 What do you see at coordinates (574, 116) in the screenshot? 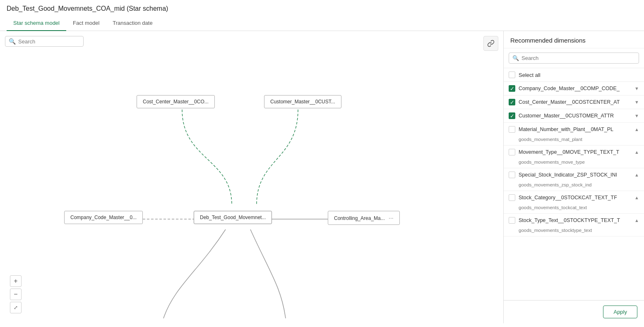
I see `dim-header-customer-master: ✓ Customer_Master__0CUSTOMER_ATTR ▼` at bounding box center [574, 116].